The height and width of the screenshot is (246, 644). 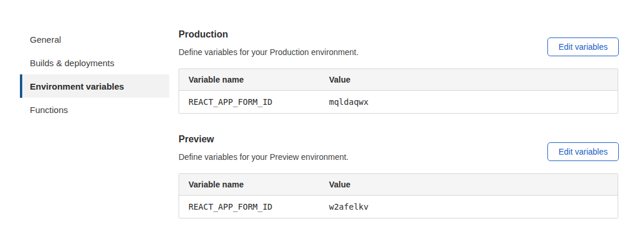 I want to click on settings-sidebar: General Builds & deployments Environment…, so click(x=95, y=74).